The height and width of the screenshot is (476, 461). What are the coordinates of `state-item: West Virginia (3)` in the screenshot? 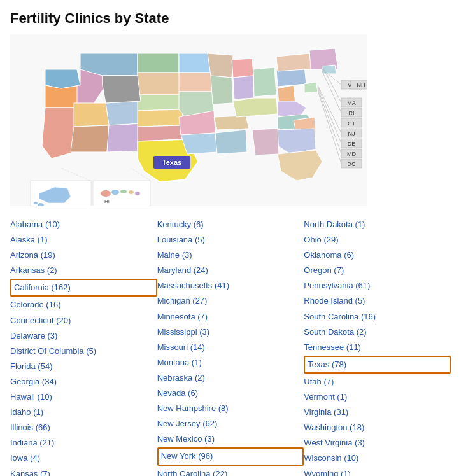 It's located at (377, 443).